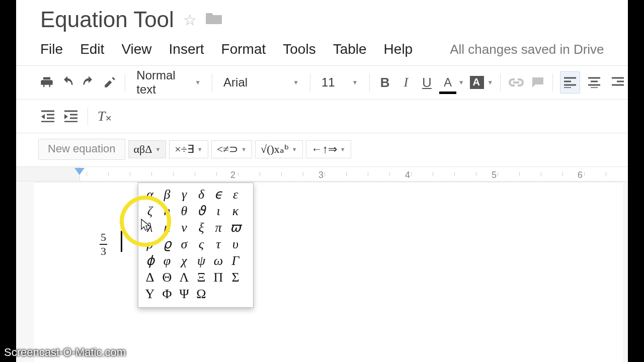 This screenshot has width=644, height=362. What do you see at coordinates (188, 149) in the screenshot?
I see `eq-category-operators: ×÷∃▼` at bounding box center [188, 149].